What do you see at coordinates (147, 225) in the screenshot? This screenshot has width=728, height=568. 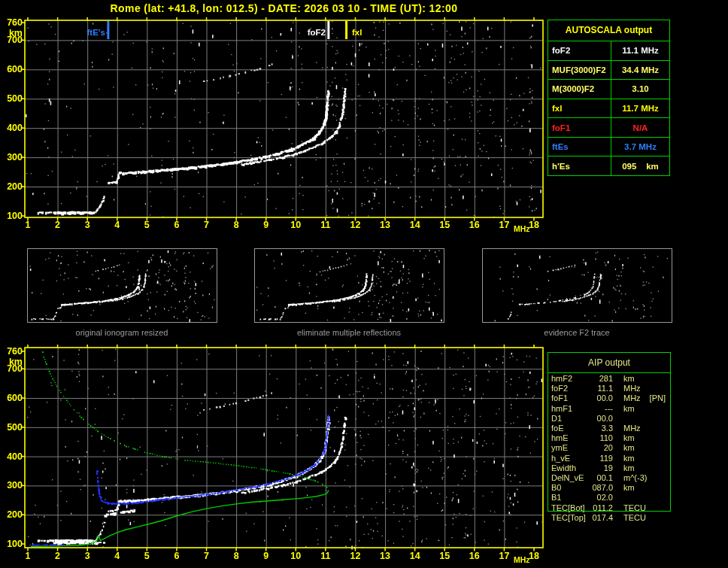 I see `x-tick-label-top: 5` at bounding box center [147, 225].